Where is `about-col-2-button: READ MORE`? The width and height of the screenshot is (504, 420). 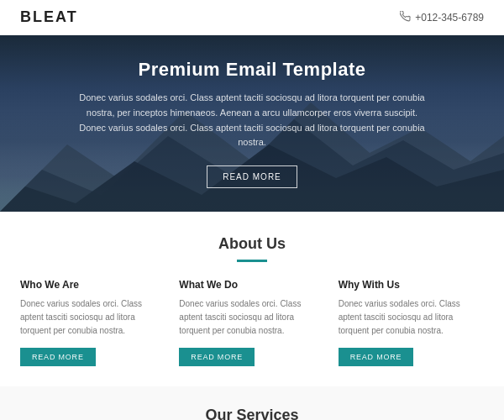 about-col-2-button: READ MORE is located at coordinates (217, 357).